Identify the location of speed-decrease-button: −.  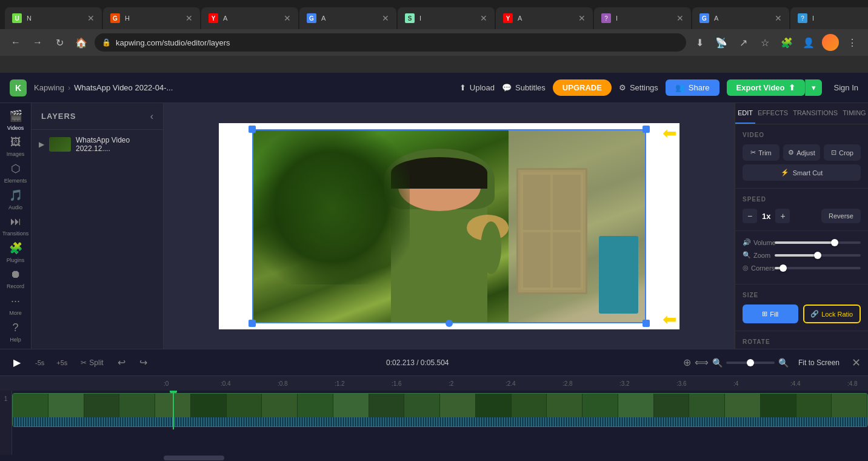
(750, 216).